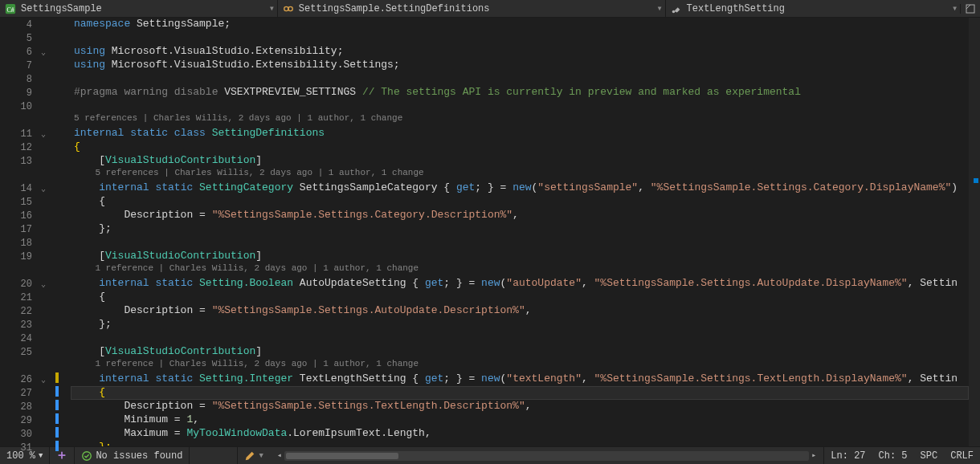  Describe the element at coordinates (19, 298) in the screenshot. I see `line-number: 21` at that location.